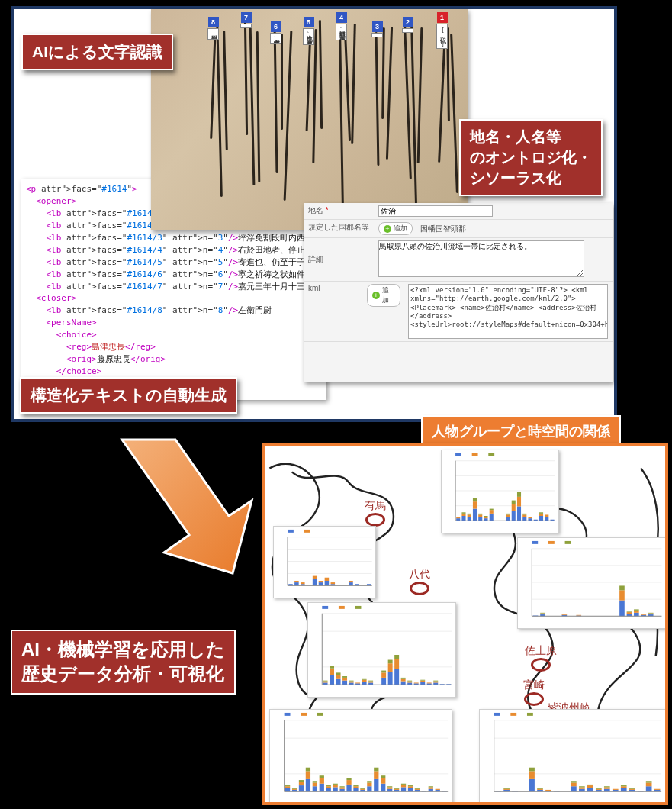  What do you see at coordinates (375, 513) in the screenshot?
I see `place-有馬: 有馬` at bounding box center [375, 513].